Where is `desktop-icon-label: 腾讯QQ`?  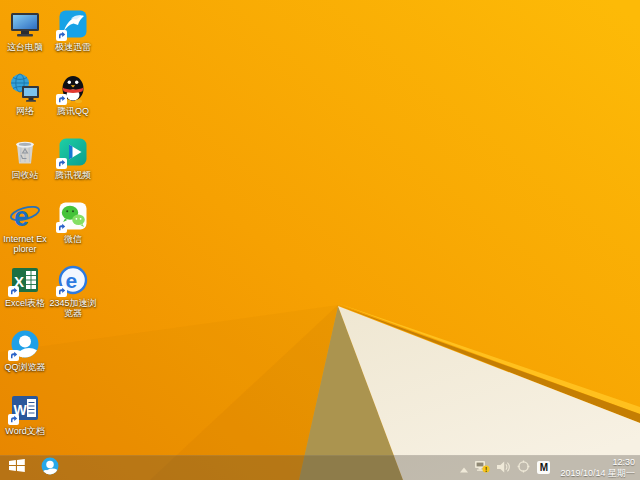
desktop-icon-label: 腾讯QQ is located at coordinates (73, 111).